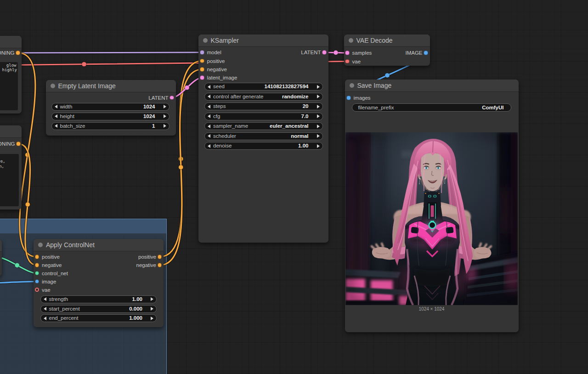  Describe the element at coordinates (336, 52) in the screenshot. I see `sampler-latent-link` at that location.